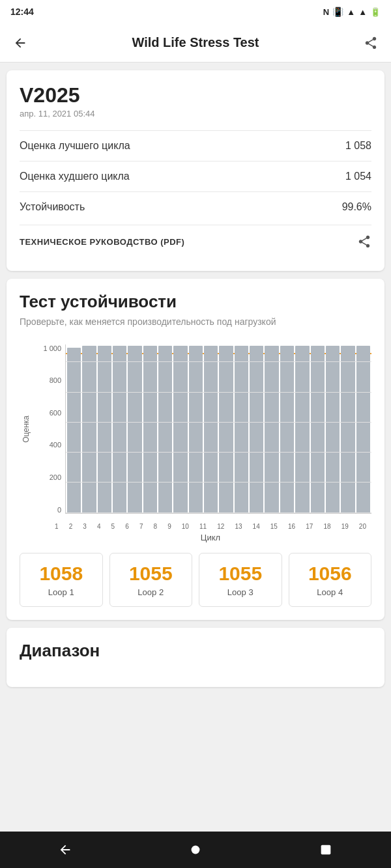 The height and width of the screenshot is (868, 391). I want to click on x-tick-10: 10, so click(185, 526).